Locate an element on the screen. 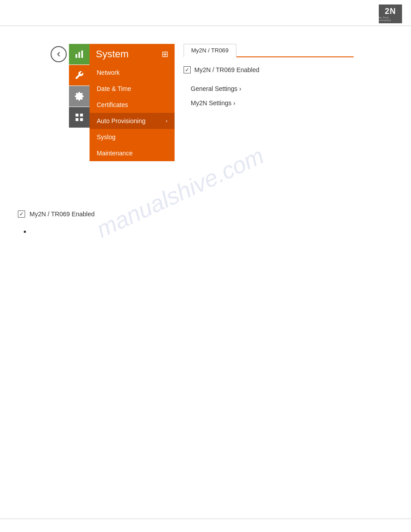  nav-grid-icon: ⊞ is located at coordinates (165, 54).